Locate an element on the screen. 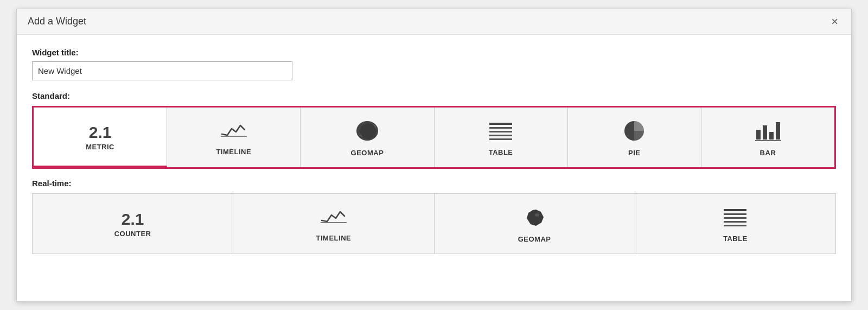  timeline-rt-label: TIMELINE is located at coordinates (334, 238).